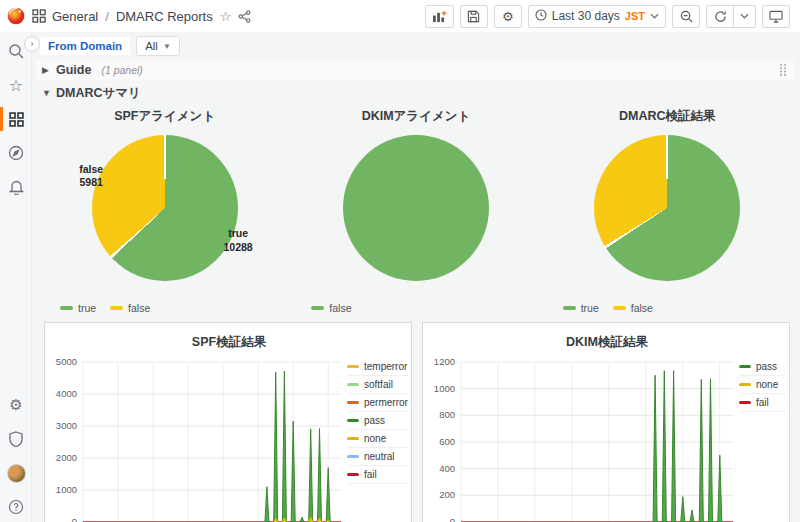 This screenshot has width=800, height=522. What do you see at coordinates (16, 507) in the screenshot?
I see `help-icon` at bounding box center [16, 507].